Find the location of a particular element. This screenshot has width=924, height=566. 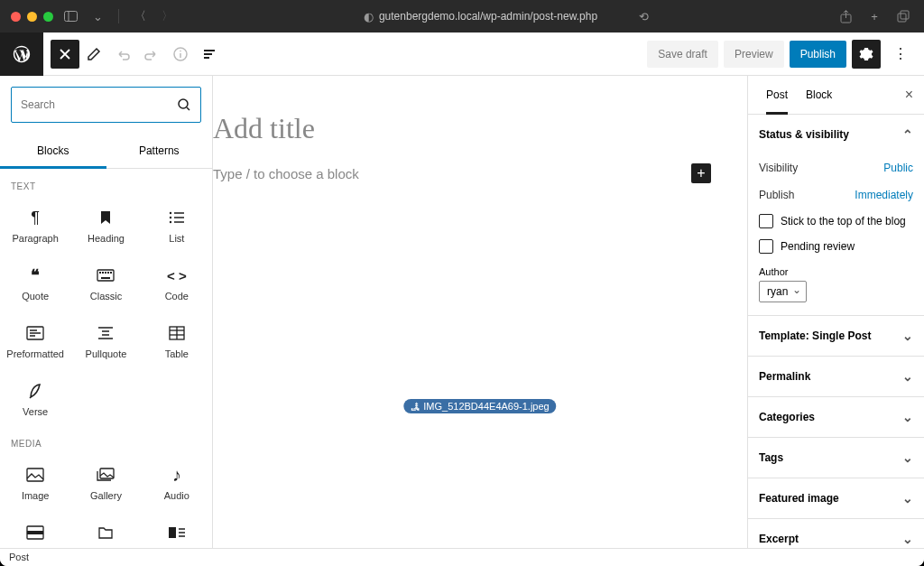

publish-value-link: Immediately is located at coordinates (884, 195).